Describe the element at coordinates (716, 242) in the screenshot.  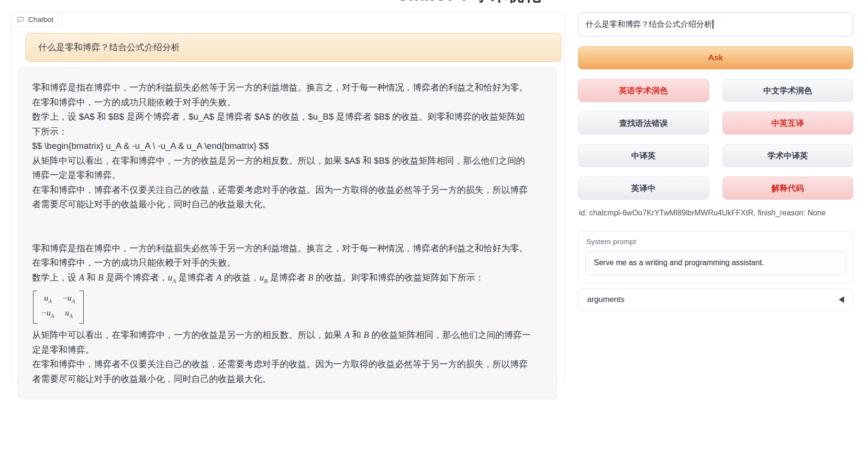
I see `system-prompt-label: System prompt` at that location.